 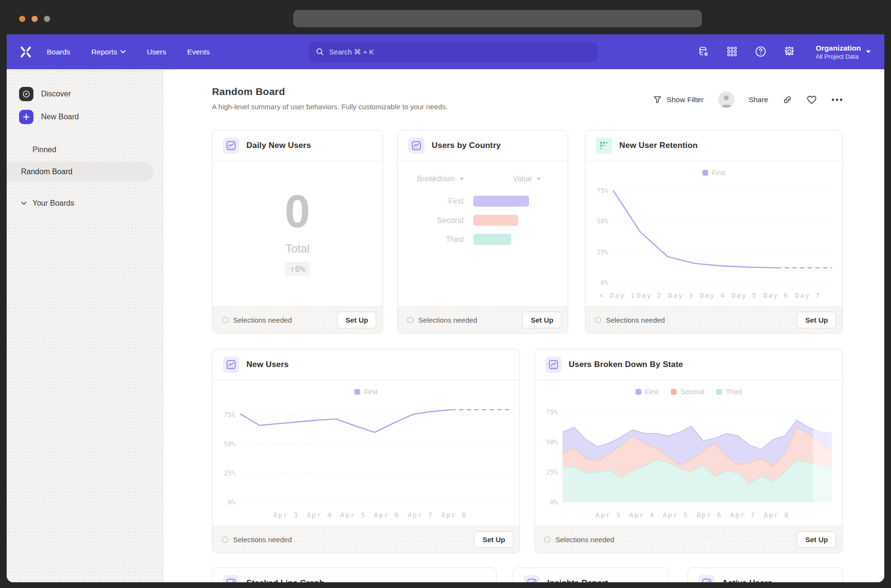 What do you see at coordinates (747, 580) in the screenshot?
I see `card-title: Active Users` at bounding box center [747, 580].